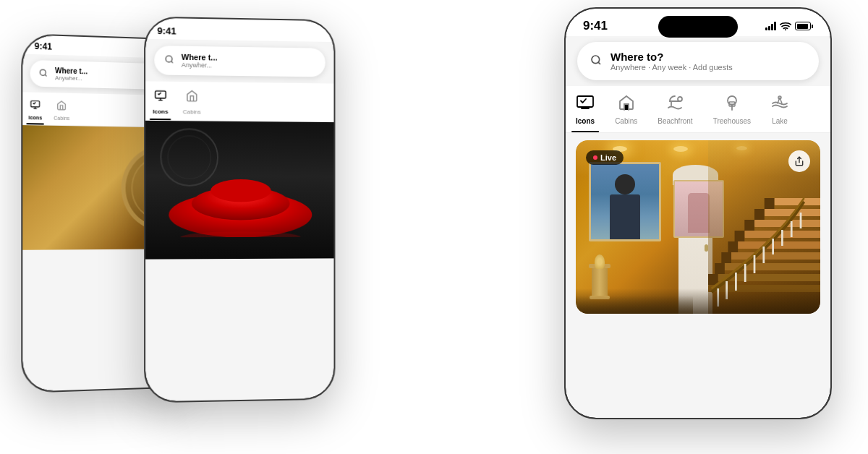  Describe the element at coordinates (804, 26) in the screenshot. I see `battery-icon` at that location.